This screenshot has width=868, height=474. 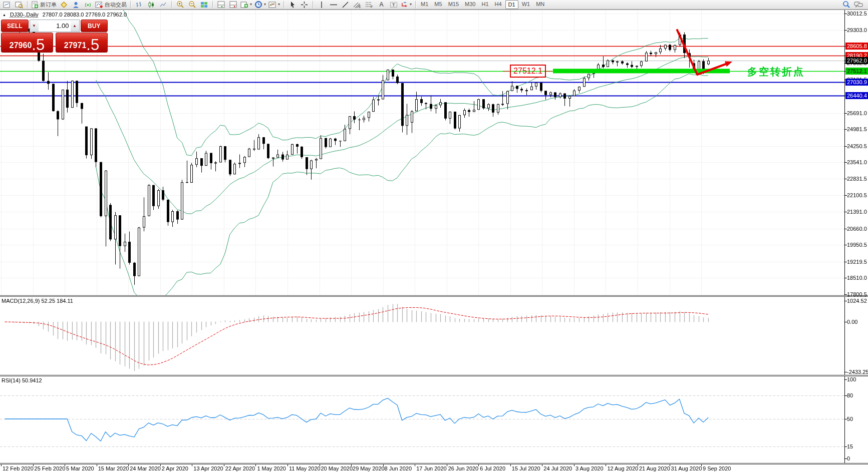 What do you see at coordinates (80, 468) in the screenshot?
I see `date-label: 5 Mar 2020` at bounding box center [80, 468].